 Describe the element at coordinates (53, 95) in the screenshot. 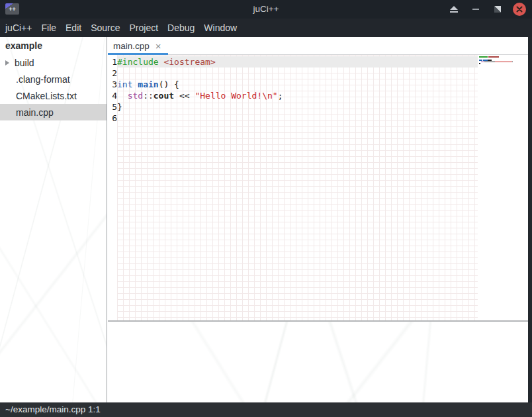

I see `tree-item-cmakelists: CMakeLists.txt` at that location.